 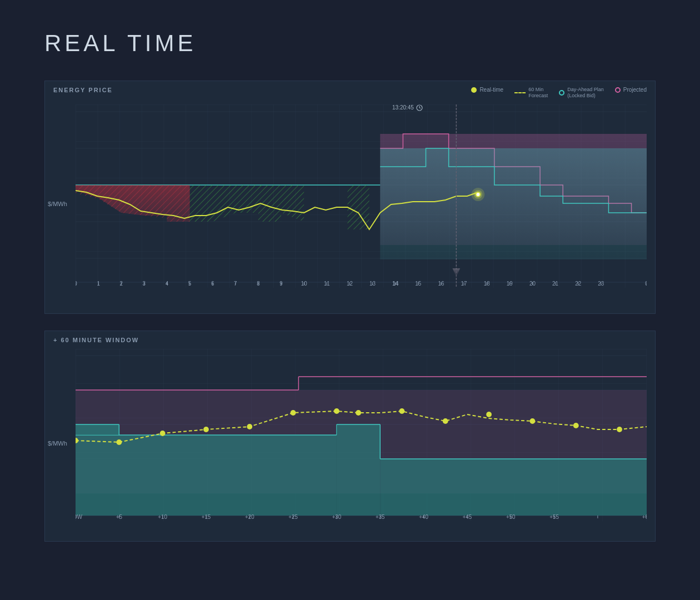 I want to click on top-chart-legend: Real-time 60 MinForecast Day-Ahead Plan(…, so click(x=559, y=93).